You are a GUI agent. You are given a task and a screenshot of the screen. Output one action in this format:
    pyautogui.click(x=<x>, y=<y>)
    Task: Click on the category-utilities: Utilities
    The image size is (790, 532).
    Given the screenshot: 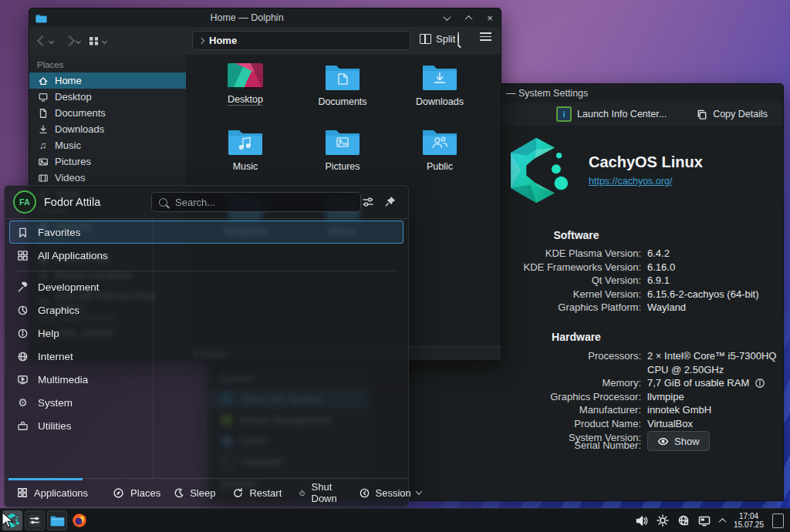 What is the action you would take?
    pyautogui.click(x=207, y=426)
    